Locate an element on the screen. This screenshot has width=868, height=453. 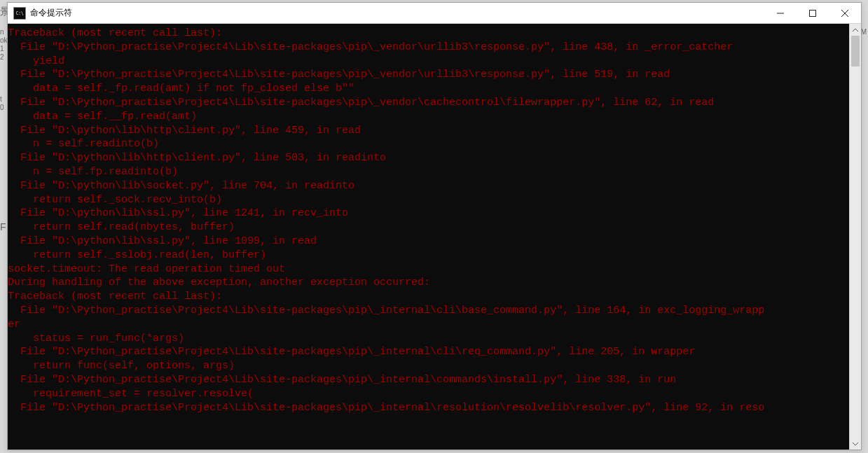
terminal-line: return self._sslobj.read(len, buffer) is located at coordinates (429, 256).